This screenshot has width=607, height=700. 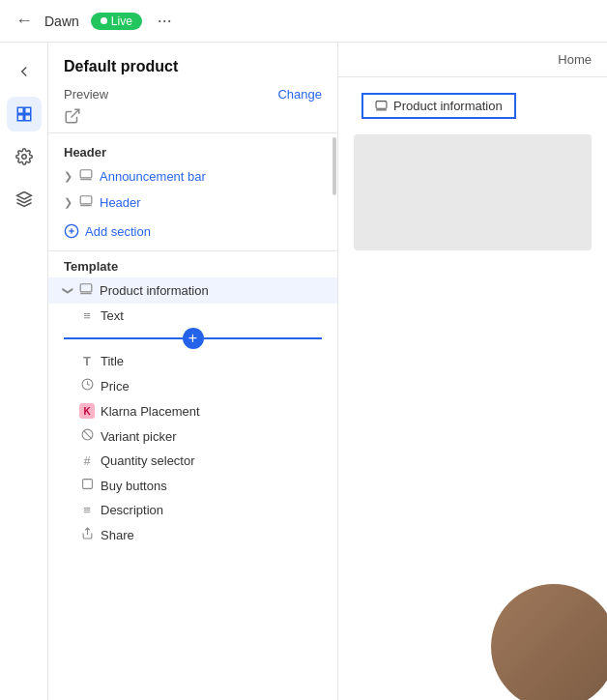 I want to click on change-button: Change, so click(x=300, y=95).